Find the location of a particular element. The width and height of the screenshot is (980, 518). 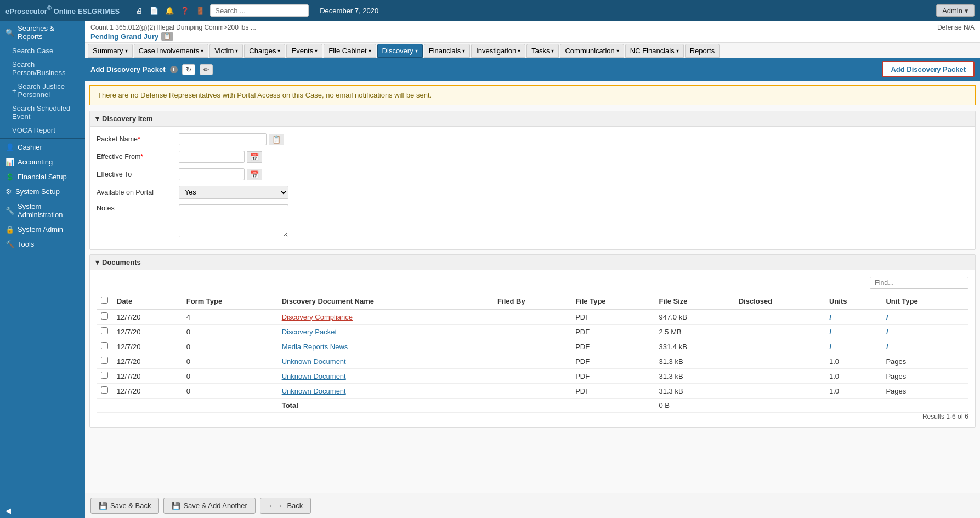

sidebar-item-cashier: 👤 Cashier is located at coordinates (43, 147).